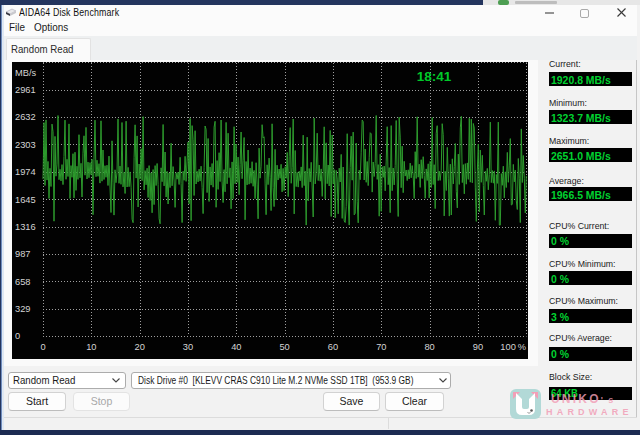 This screenshot has width=640, height=435. I want to click on svg-text: 1974, so click(26, 172).